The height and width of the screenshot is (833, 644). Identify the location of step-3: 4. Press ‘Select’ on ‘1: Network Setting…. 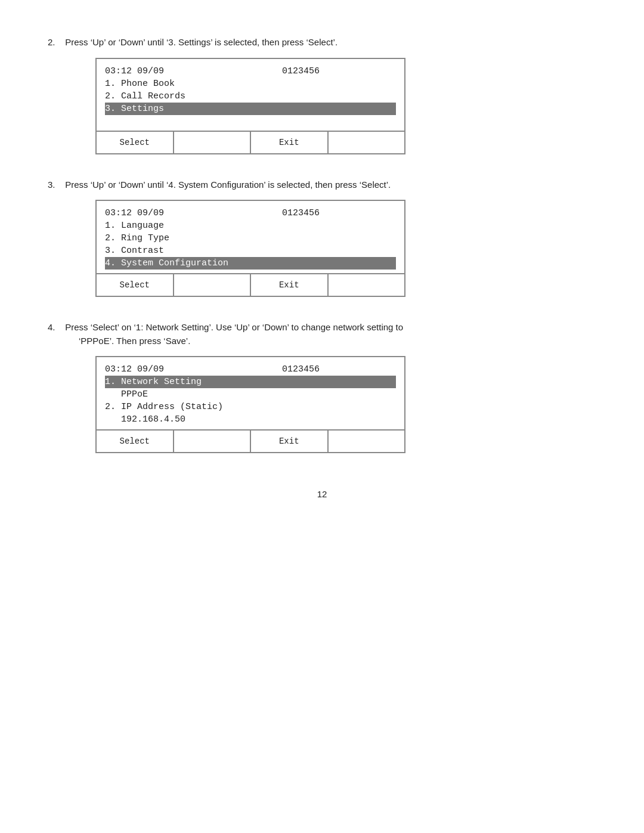
(322, 387).